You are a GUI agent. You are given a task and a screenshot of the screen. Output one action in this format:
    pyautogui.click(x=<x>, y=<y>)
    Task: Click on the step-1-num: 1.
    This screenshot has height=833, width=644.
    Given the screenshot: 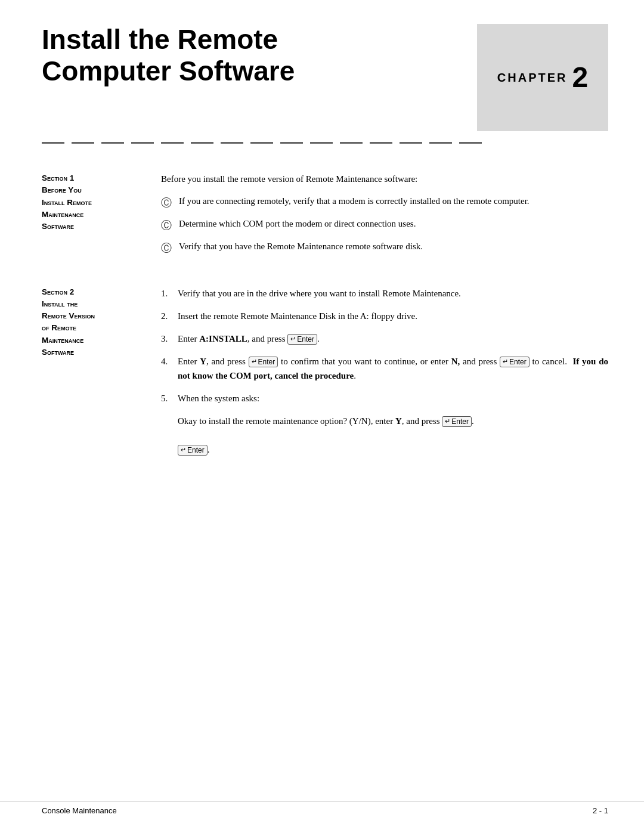 What is the action you would take?
    pyautogui.click(x=169, y=293)
    